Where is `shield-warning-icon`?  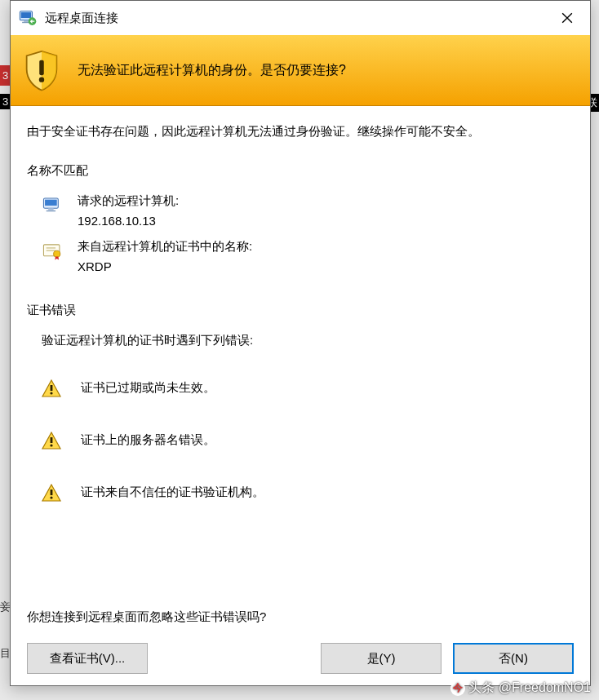 shield-warning-icon is located at coordinates (42, 70).